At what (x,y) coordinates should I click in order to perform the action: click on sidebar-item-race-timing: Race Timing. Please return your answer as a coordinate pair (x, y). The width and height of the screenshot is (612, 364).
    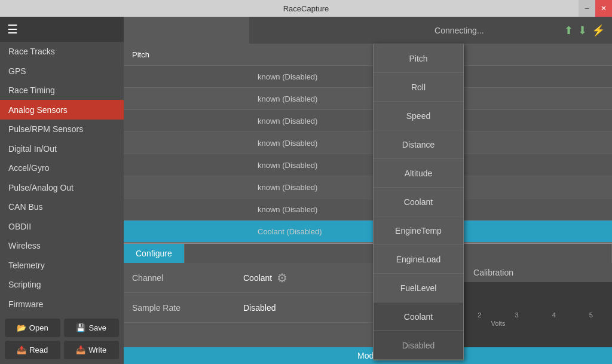
    Looking at the image, I should click on (62, 91).